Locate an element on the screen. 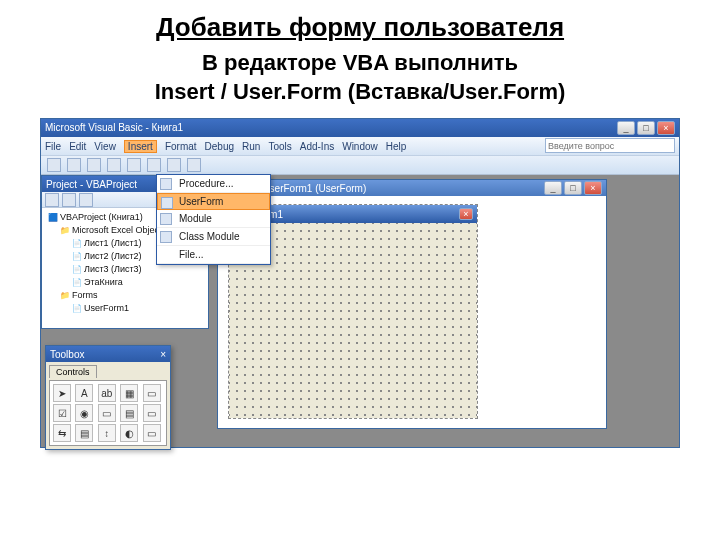 The width and height of the screenshot is (720, 540). vba-title-text: Microsoft Visual Basic - Книга1 is located at coordinates (114, 128).